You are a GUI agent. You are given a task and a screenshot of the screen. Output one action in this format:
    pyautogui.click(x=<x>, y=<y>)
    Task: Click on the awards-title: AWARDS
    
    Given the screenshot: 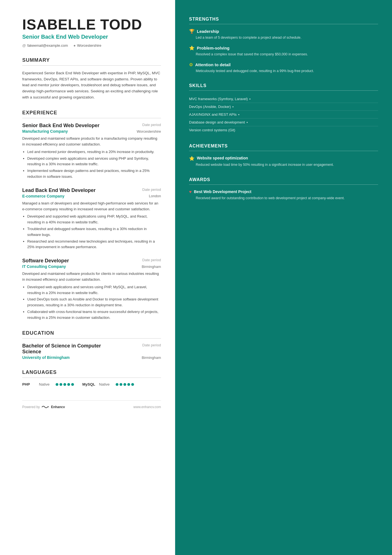 What is the action you would take?
    pyautogui.click(x=284, y=180)
    